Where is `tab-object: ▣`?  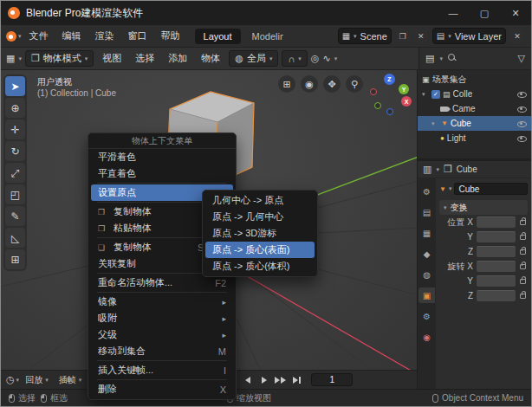 tab-object: ▣ is located at coordinates (426, 295).